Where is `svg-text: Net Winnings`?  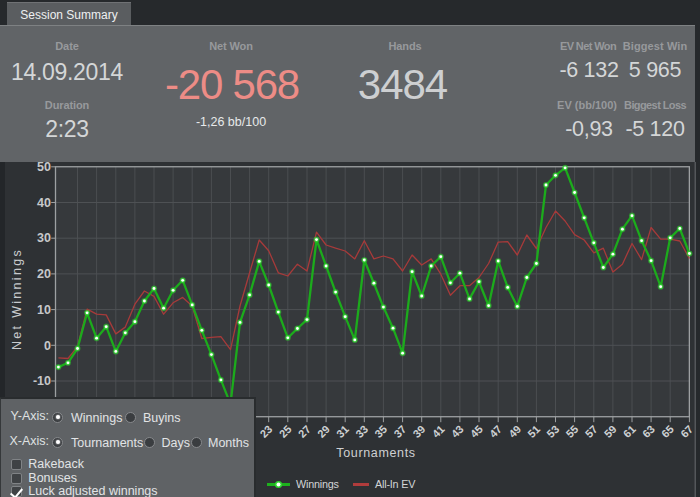
svg-text: Net Winnings is located at coordinates (17, 299).